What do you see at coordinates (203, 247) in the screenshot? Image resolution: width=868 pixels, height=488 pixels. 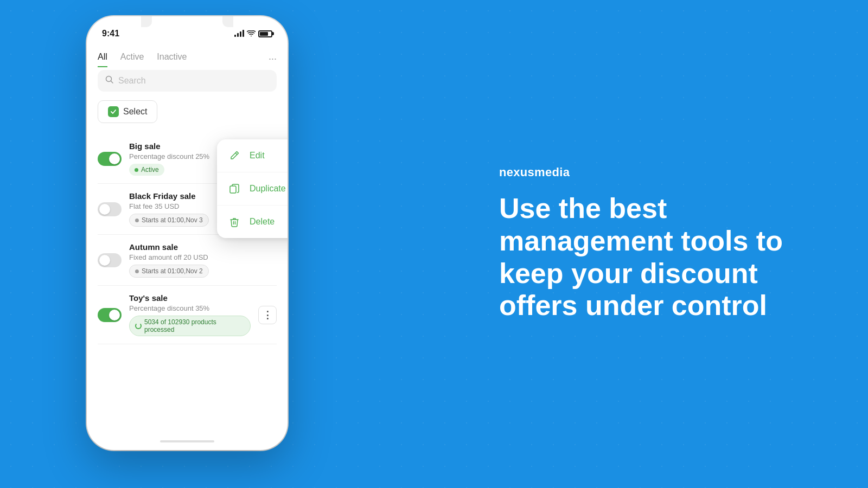 I see `sale-name-autumn: Autumn sale` at bounding box center [203, 247].